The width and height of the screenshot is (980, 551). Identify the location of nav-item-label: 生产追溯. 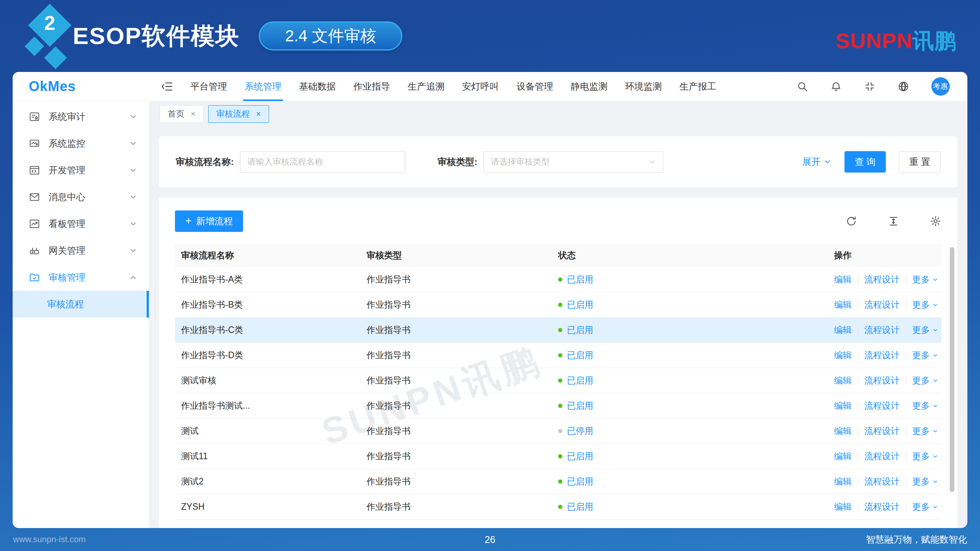
(426, 86).